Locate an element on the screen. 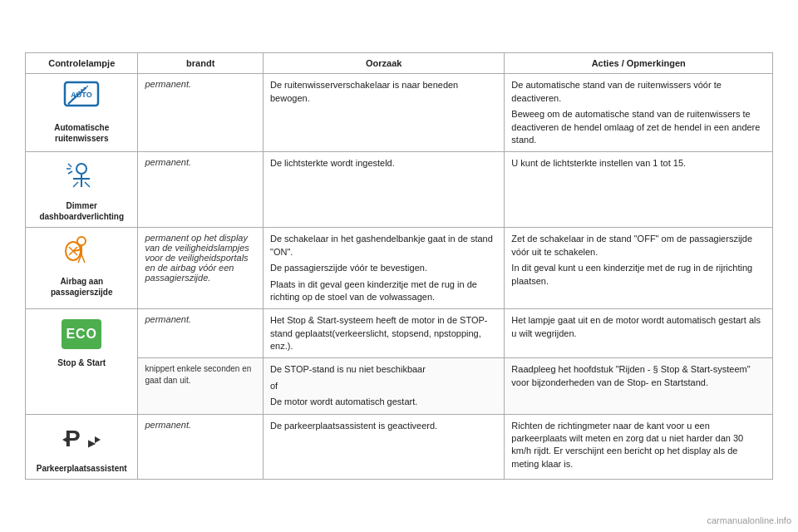  header-acties: Acties / Opmerkingen is located at coordinates (638, 63).